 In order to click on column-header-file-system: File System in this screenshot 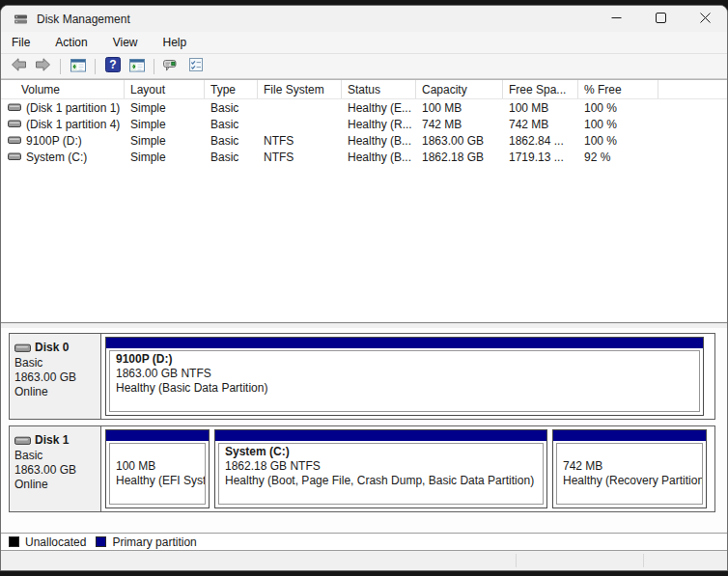, I will do `click(299, 89)`.